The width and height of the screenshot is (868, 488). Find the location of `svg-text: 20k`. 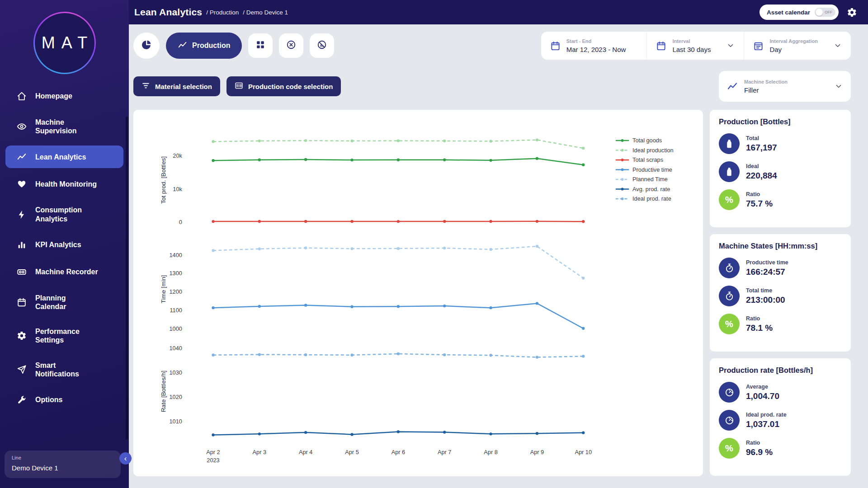

svg-text: 20k is located at coordinates (177, 155).